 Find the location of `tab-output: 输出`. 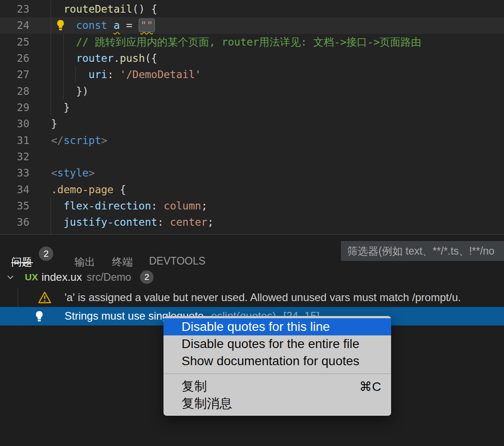

tab-output: 输出 is located at coordinates (85, 262).